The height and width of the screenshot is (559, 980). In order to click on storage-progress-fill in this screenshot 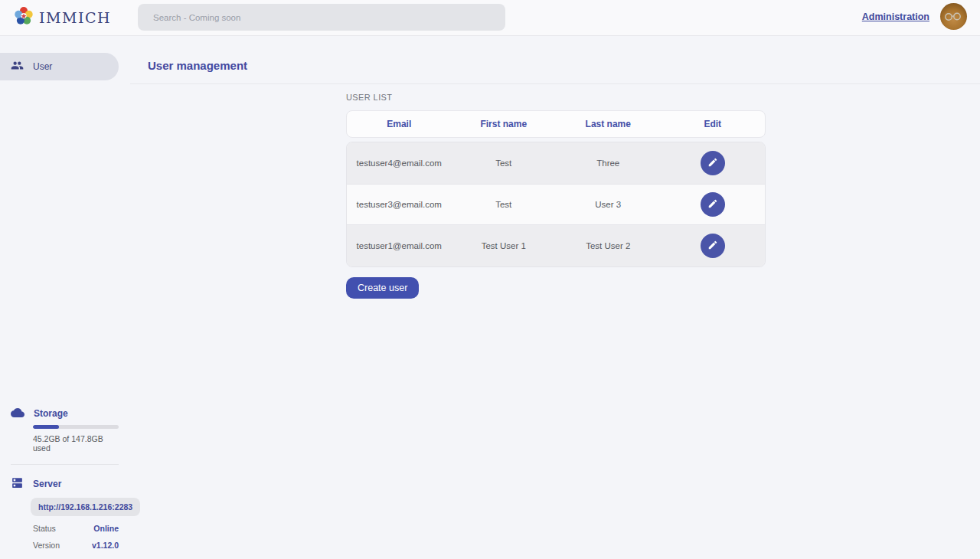, I will do `click(46, 427)`.